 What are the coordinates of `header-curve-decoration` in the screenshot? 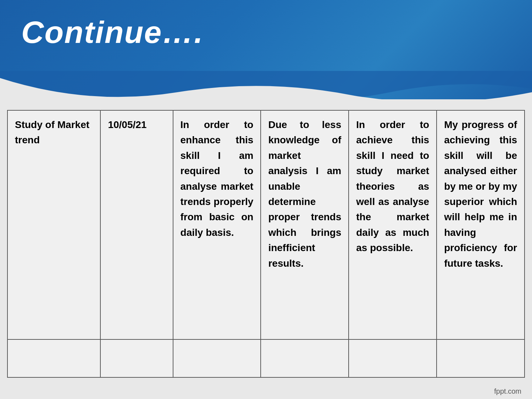 It's located at (266, 92).